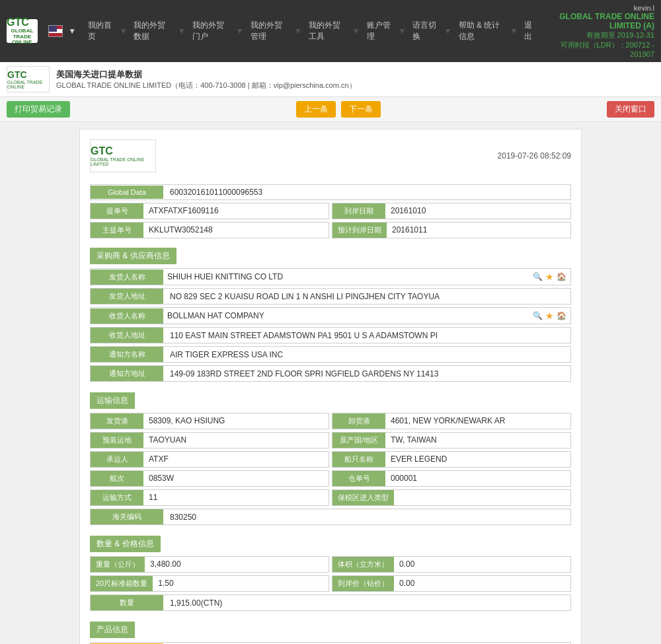 Image resolution: width=661 pixels, height=644 pixels. What do you see at coordinates (367, 374) in the screenshot?
I see `notify-addr-value: 149-09 183RD STREET 2ND FLOOR SPRI NGFIE…` at bounding box center [367, 374].